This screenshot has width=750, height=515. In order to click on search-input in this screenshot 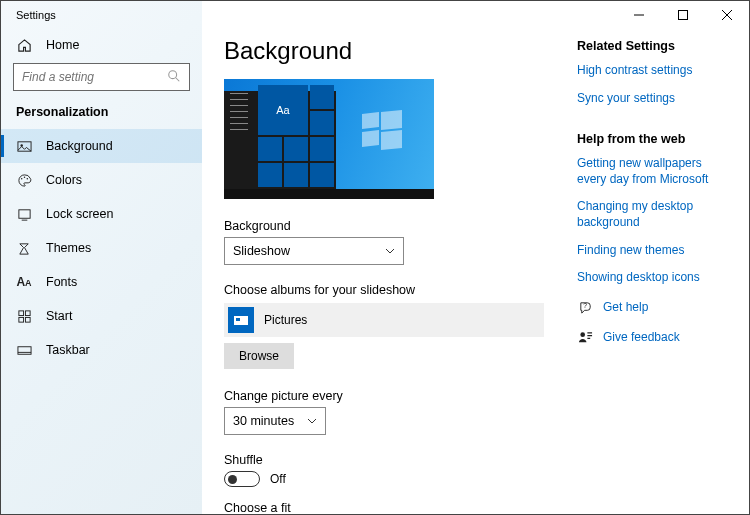, I will do `click(92, 77)`.